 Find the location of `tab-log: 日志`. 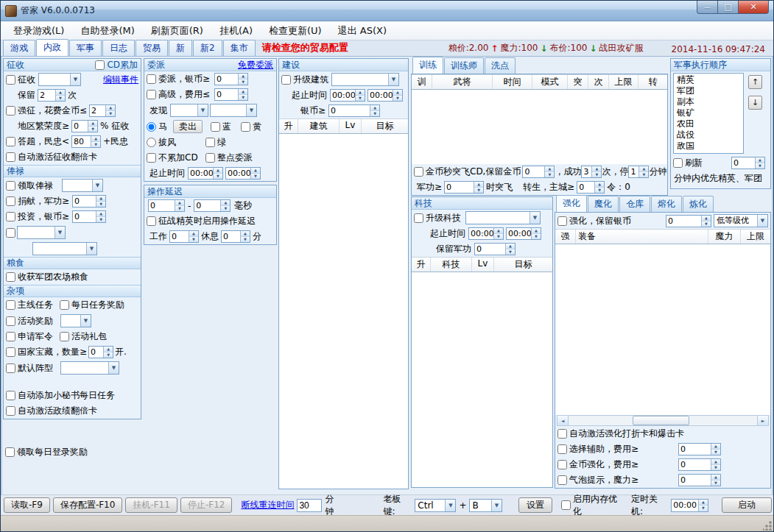

tab-log: 日志 is located at coordinates (119, 48).